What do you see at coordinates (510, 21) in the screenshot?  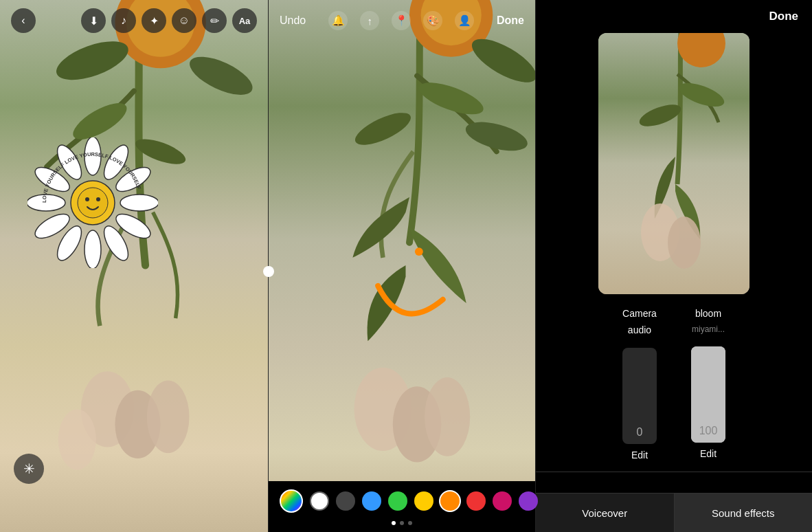 I see `panel2-done-button: Done` at bounding box center [510, 21].